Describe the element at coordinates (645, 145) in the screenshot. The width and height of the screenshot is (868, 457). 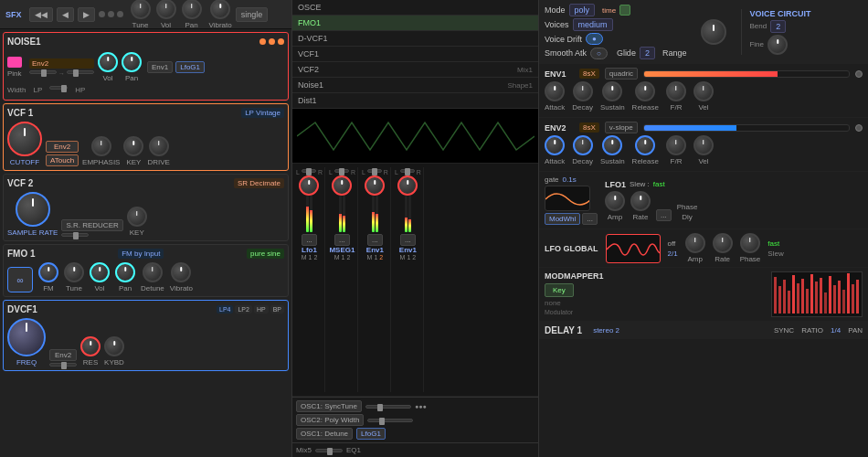
I see `env2-release-knob` at that location.